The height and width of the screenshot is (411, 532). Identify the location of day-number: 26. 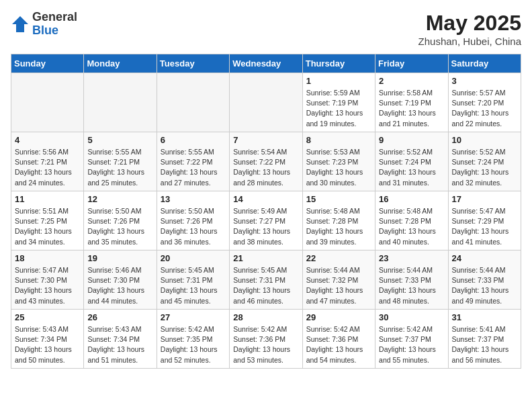
(120, 317).